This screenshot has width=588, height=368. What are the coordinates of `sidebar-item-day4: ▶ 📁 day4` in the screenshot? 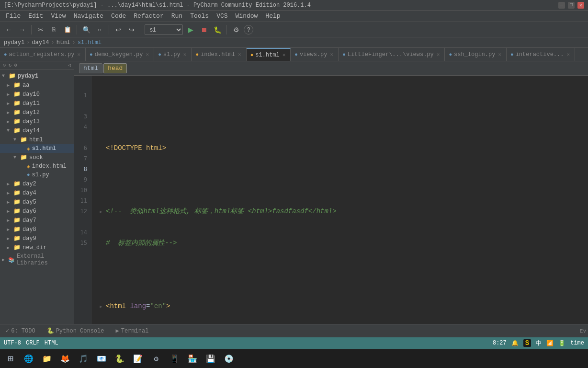 It's located at (37, 193).